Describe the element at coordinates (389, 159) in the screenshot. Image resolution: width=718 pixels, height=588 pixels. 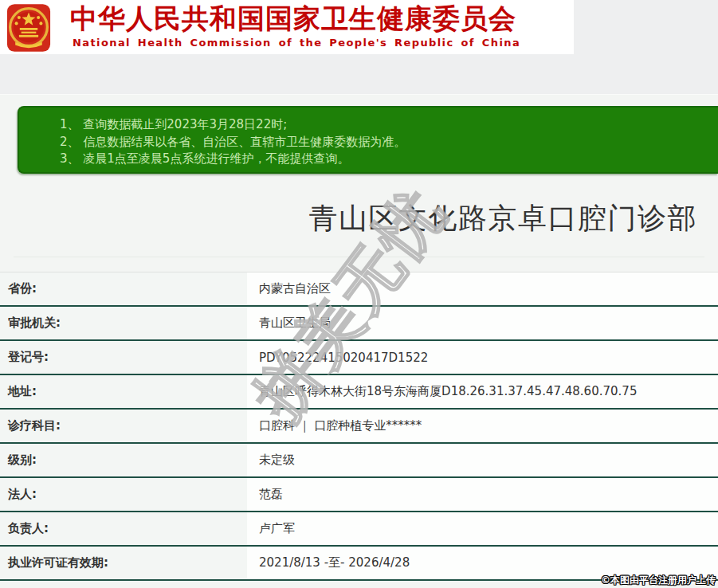
I see `notice-line: 3、 凌晨1点至凌晨5点系统进行维护，不能提供查询。` at that location.